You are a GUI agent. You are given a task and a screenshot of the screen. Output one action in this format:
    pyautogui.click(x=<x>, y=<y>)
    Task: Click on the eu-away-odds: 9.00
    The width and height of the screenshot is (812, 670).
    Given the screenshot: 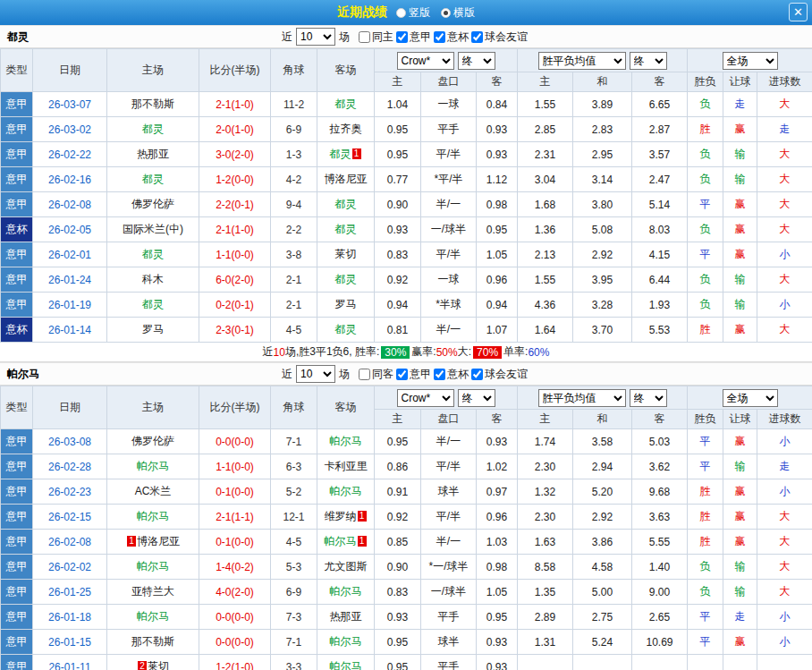 What is the action you would take?
    pyautogui.click(x=660, y=592)
    